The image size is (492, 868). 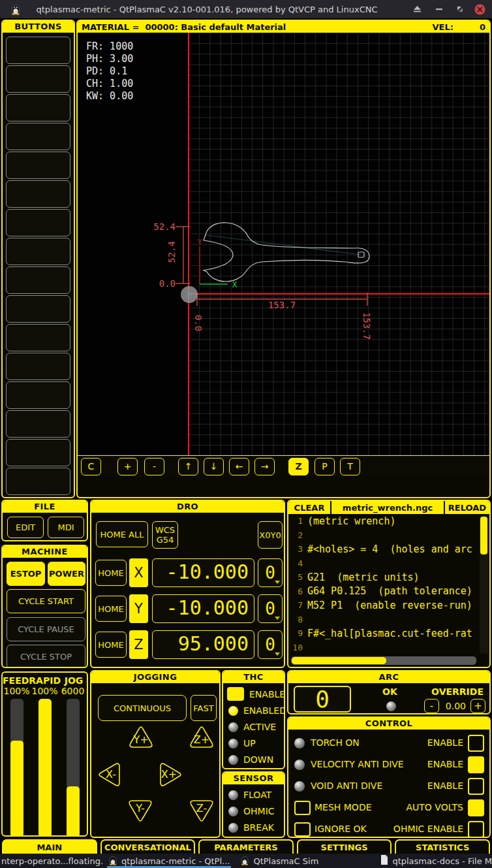 What do you see at coordinates (467, 507) in the screenshot?
I see `reload-file-button: RELOAD` at bounding box center [467, 507].